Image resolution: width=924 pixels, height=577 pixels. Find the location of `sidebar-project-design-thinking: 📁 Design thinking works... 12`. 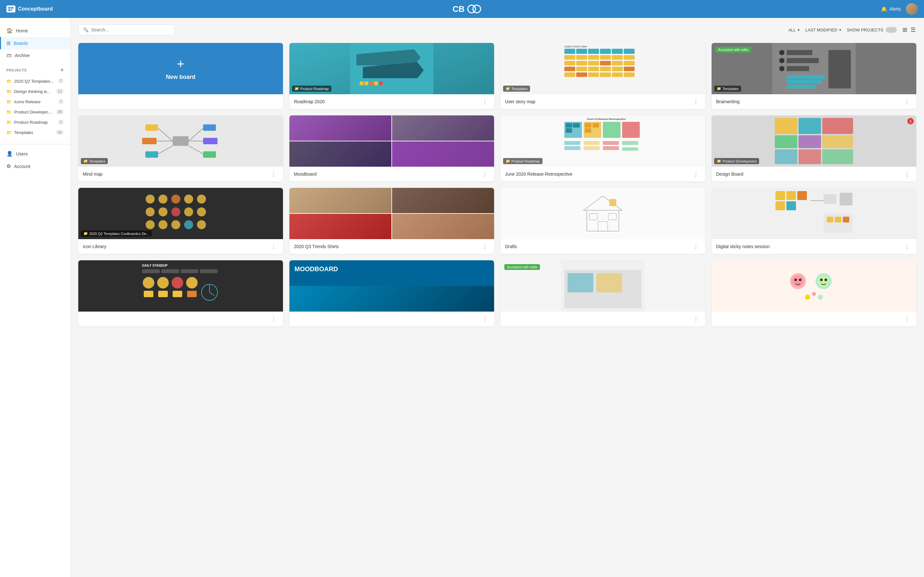

sidebar-project-design-thinking: 📁 Design thinking works... 12 is located at coordinates (35, 92).